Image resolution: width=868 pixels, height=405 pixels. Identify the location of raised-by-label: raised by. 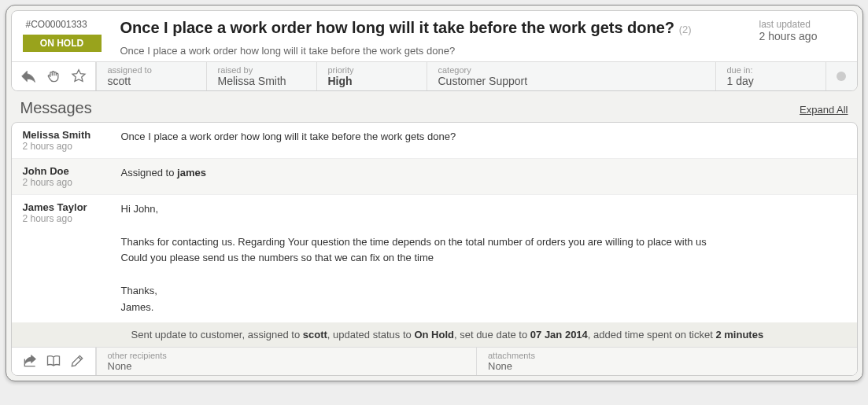
(261, 70).